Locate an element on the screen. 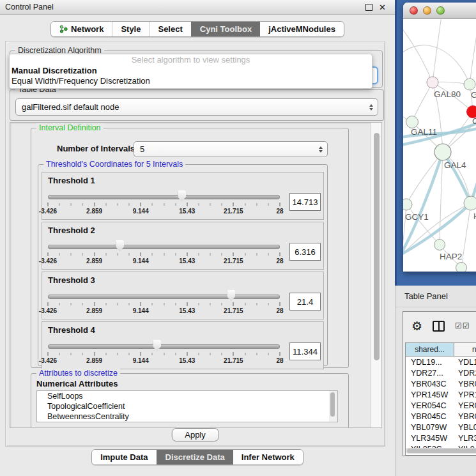  close-icon: ✕ is located at coordinates (382, 8).